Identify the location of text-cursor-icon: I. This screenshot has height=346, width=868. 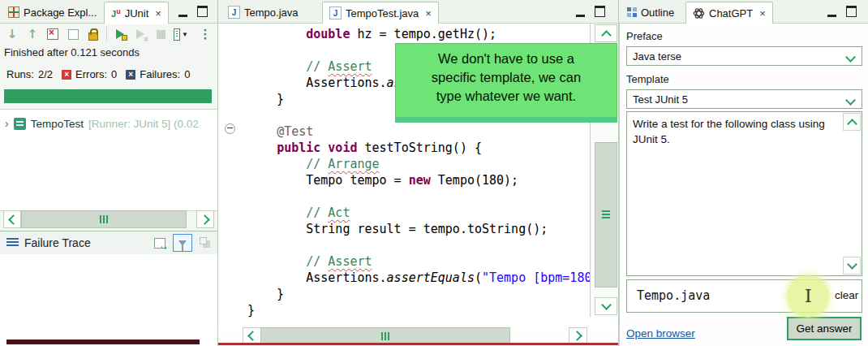
(808, 296).